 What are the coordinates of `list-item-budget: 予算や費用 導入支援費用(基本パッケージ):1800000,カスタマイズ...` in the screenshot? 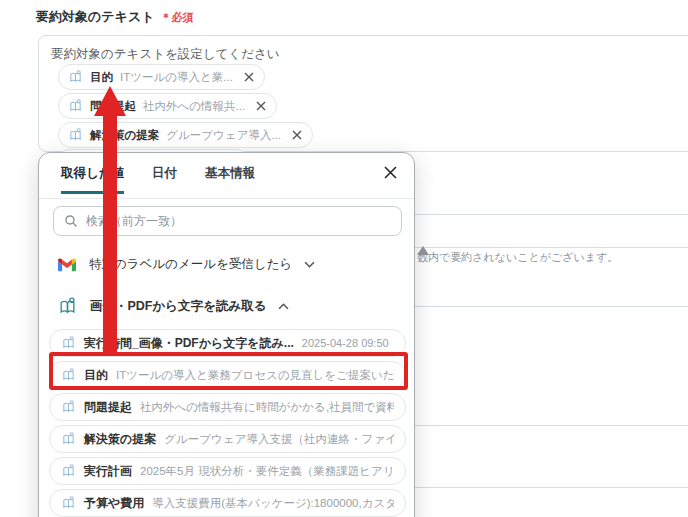 It's located at (228, 503).